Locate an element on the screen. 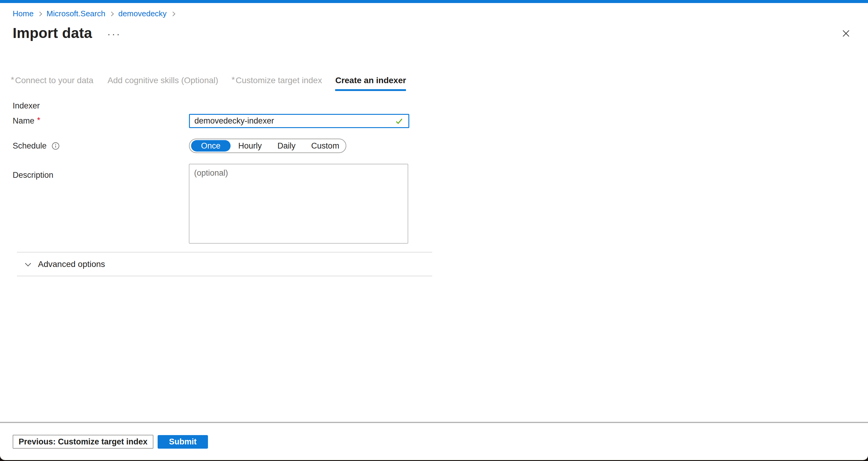 The image size is (868, 461). footer-buttons: Previous: Customize target index Submit is located at coordinates (111, 441).